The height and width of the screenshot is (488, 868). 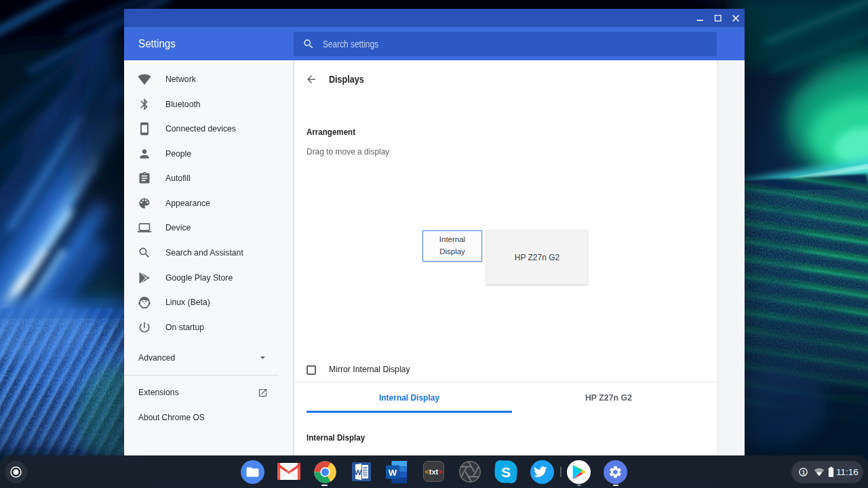 What do you see at coordinates (803, 472) in the screenshot?
I see `svg-text: 1` at bounding box center [803, 472].